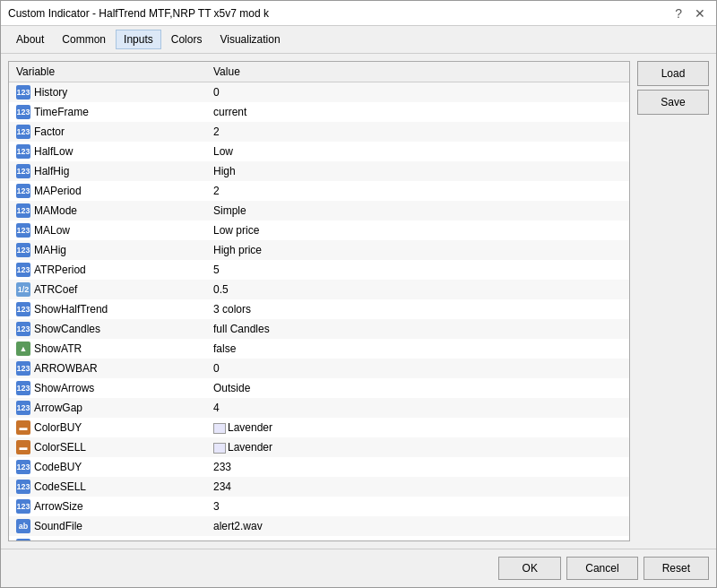 The width and height of the screenshot is (717, 588). Describe the element at coordinates (418, 112) in the screenshot. I see `value-cell: current` at that location.